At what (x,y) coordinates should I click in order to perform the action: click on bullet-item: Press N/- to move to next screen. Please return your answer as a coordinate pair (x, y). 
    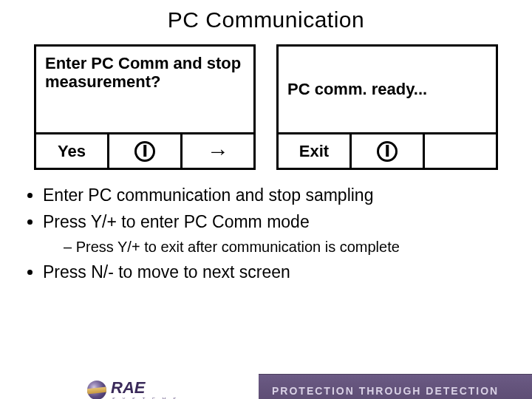
    Looking at the image, I should click on (276, 272).